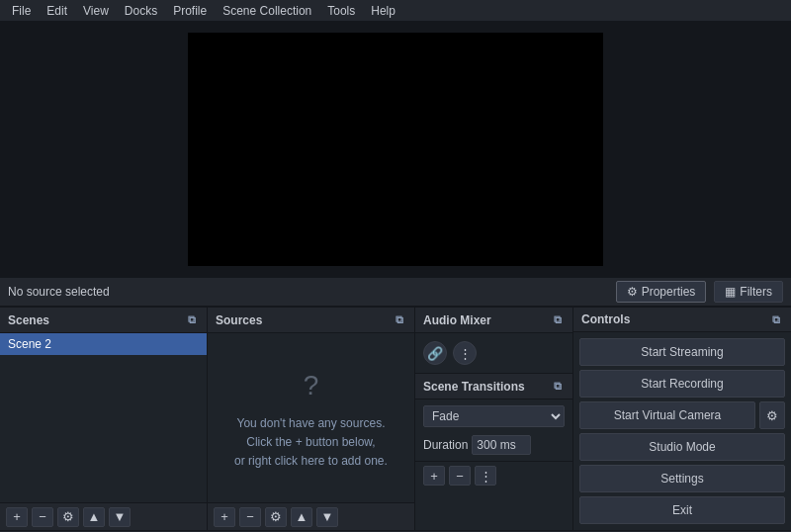  I want to click on scene-item: Scene 2, so click(103, 344).